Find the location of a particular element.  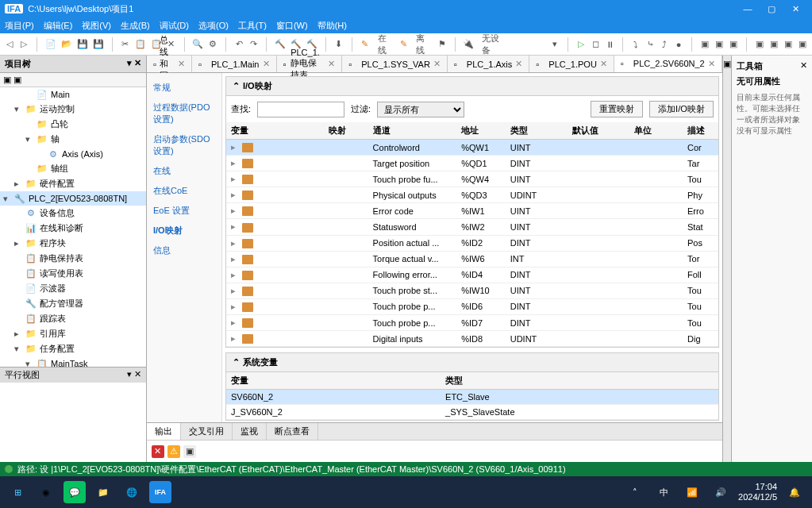

table-row: ▸Statusword%IW2UINTStat is located at coordinates (472, 227).